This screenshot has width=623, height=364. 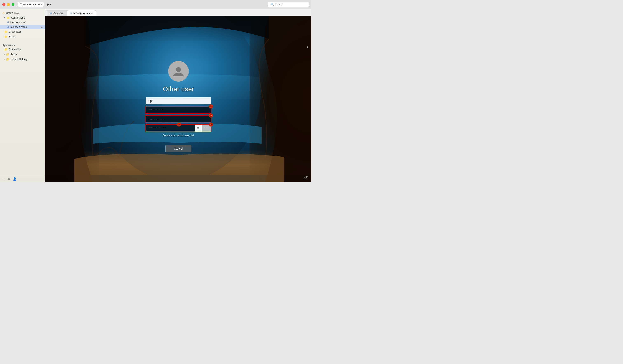 I want to click on password-field-1-row: 1, so click(x=178, y=110).